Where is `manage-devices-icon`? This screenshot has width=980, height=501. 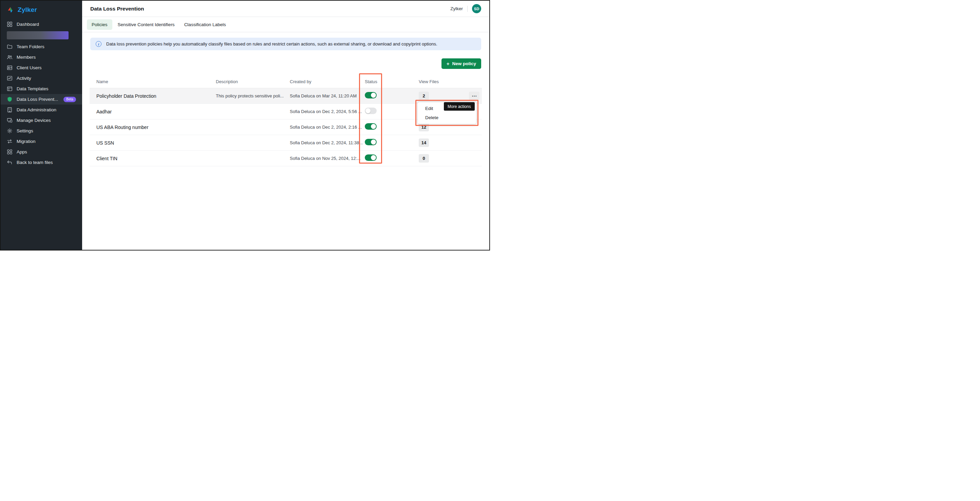 manage-devices-icon is located at coordinates (10, 120).